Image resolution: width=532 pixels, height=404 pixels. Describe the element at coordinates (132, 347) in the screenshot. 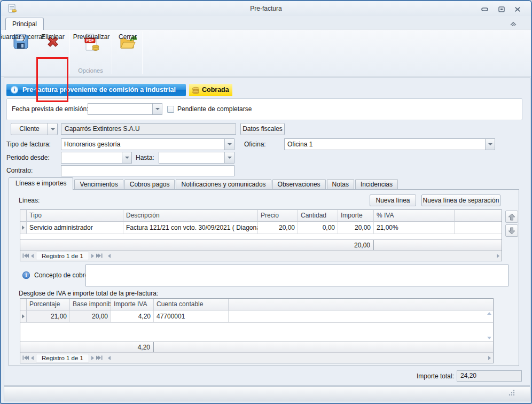

I see `summary-importe-iva: 4,20` at that location.